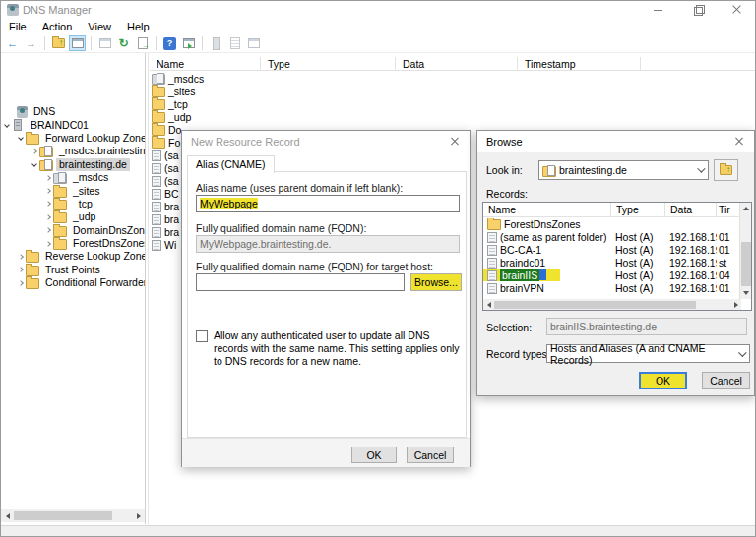 This screenshot has height=537, width=756. Describe the element at coordinates (659, 10) in the screenshot. I see `minimize-button` at that location.